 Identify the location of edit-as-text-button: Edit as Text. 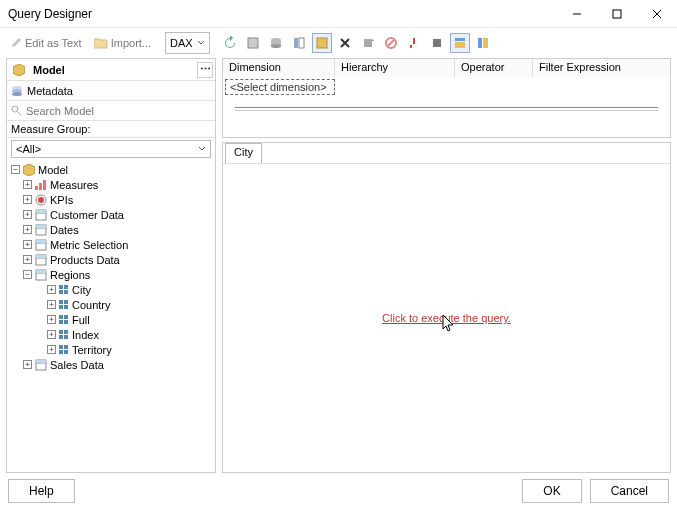
(46, 43).